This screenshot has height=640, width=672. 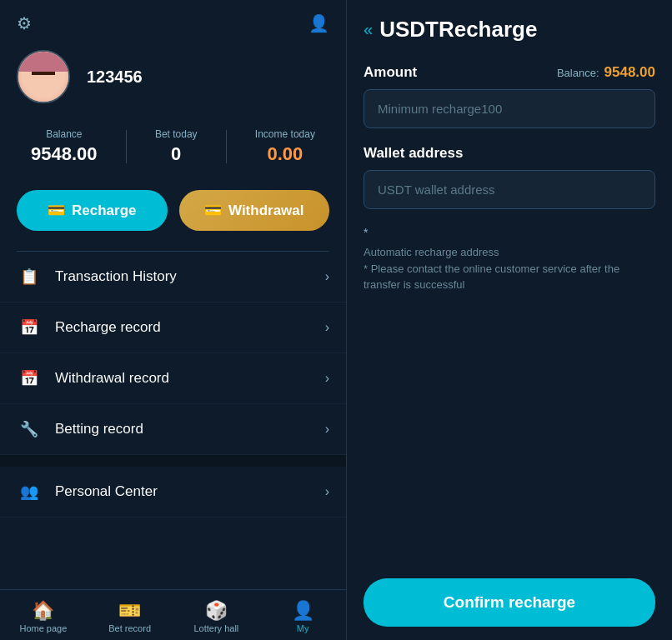 I want to click on income-today-value: 0.00, so click(x=285, y=154).